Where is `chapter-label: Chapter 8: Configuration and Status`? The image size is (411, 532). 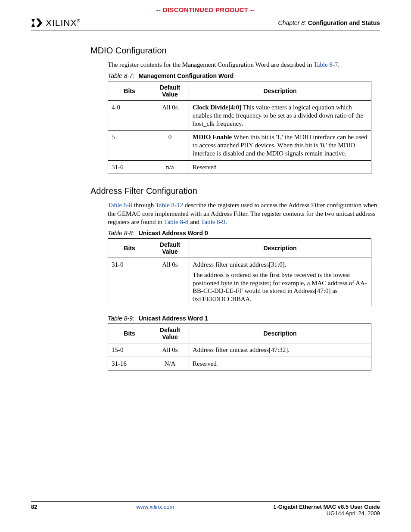 chapter-label: Chapter 8: Configuration and Status is located at coordinates (329, 23).